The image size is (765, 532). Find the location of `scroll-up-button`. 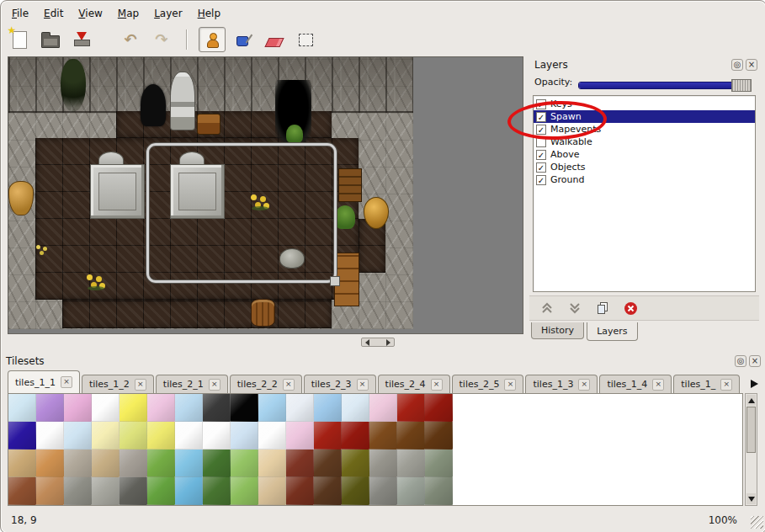

scroll-up-button is located at coordinates (751, 401).